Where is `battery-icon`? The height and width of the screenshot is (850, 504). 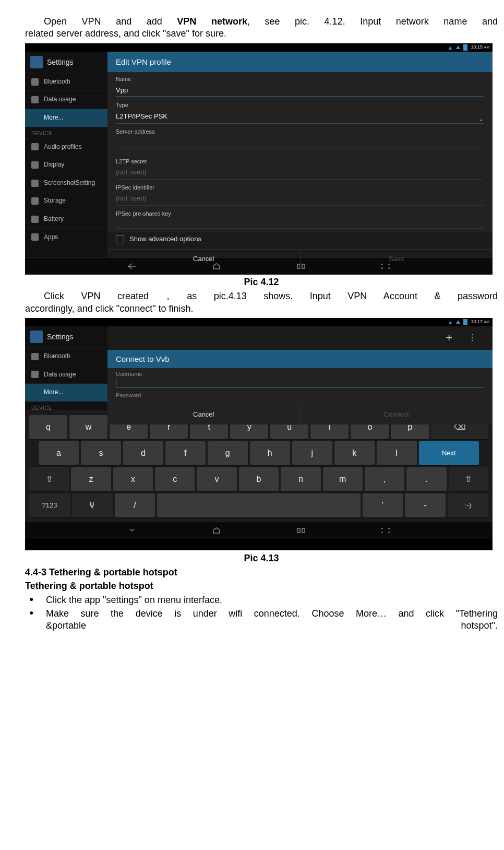 battery-icon is located at coordinates (465, 48).